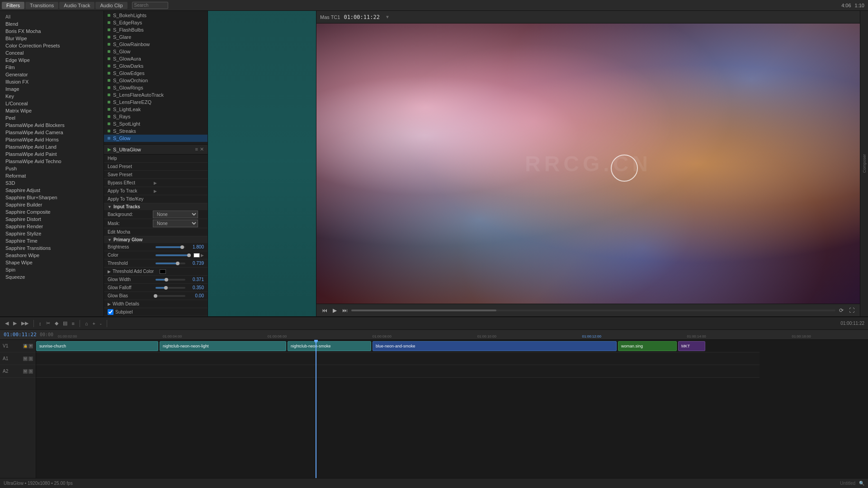 Image resolution: width=868 pixels, height=488 pixels. What do you see at coordinates (156, 88) in the screenshot?
I see `preset-item: S_GlowRings` at bounding box center [156, 88].